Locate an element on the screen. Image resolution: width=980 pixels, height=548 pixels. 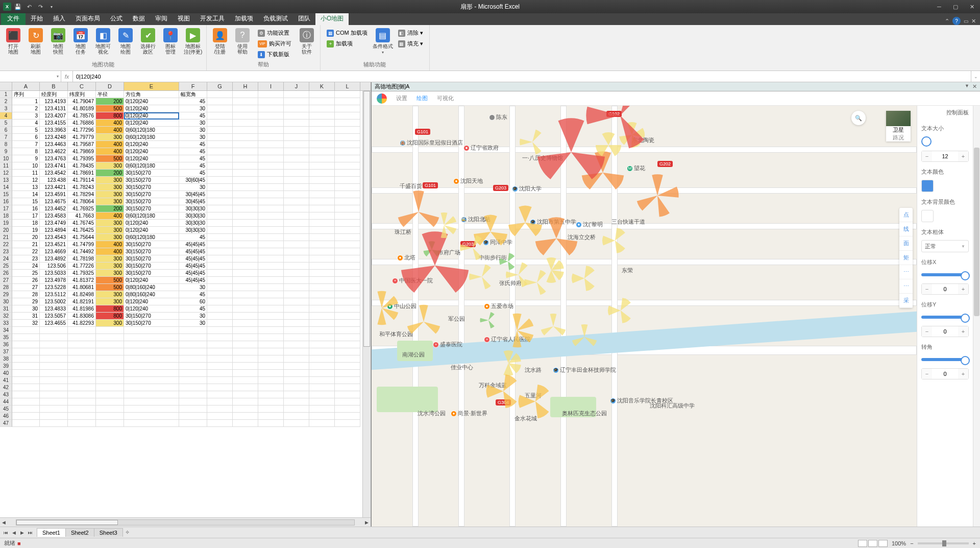
map-tab: 设置 is located at coordinates (402, 98).